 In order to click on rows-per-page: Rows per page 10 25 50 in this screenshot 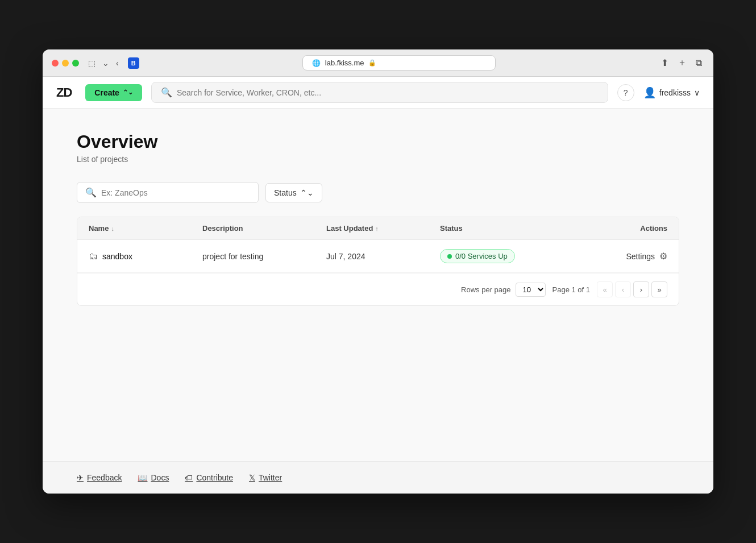, I will do `click(503, 290)`.